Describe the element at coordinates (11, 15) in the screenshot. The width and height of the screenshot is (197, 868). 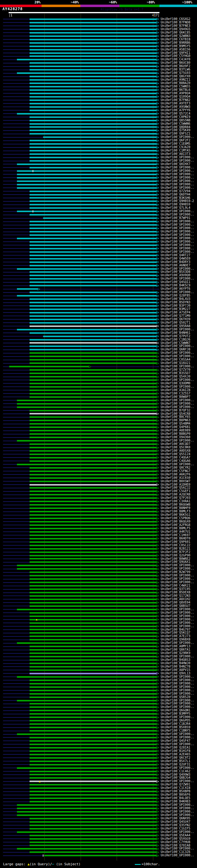
I see `ruler-start-label: |1` at that location.